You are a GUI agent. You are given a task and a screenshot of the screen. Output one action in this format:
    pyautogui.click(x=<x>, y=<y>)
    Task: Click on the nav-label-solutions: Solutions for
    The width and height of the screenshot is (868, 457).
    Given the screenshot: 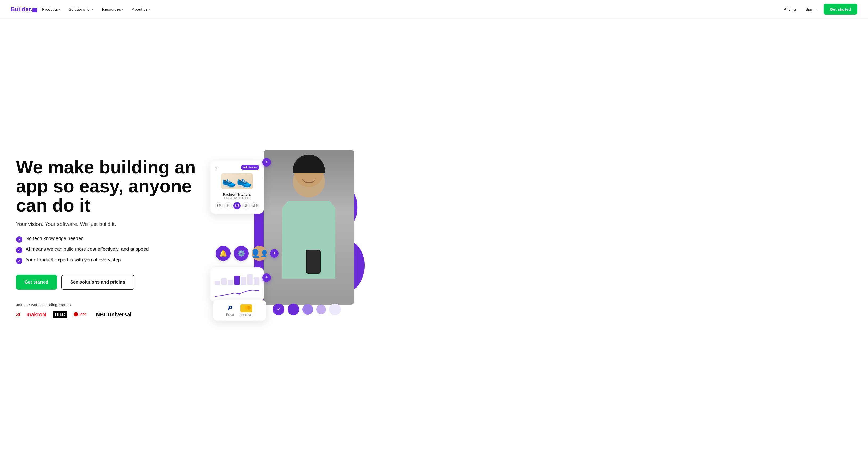 What is the action you would take?
    pyautogui.click(x=80, y=9)
    